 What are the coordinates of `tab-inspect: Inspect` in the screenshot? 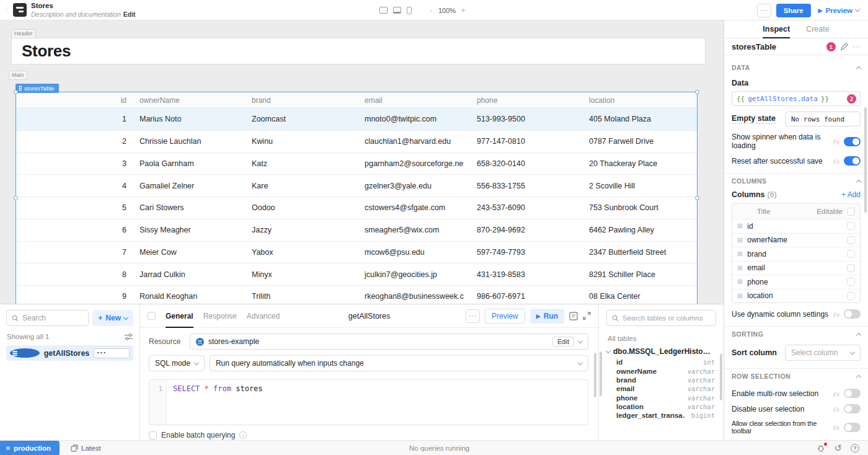 It's located at (776, 30).